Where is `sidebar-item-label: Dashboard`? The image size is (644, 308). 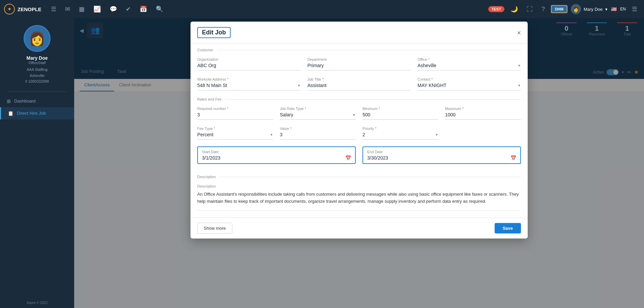
sidebar-item-label: Dashboard is located at coordinates (25, 101).